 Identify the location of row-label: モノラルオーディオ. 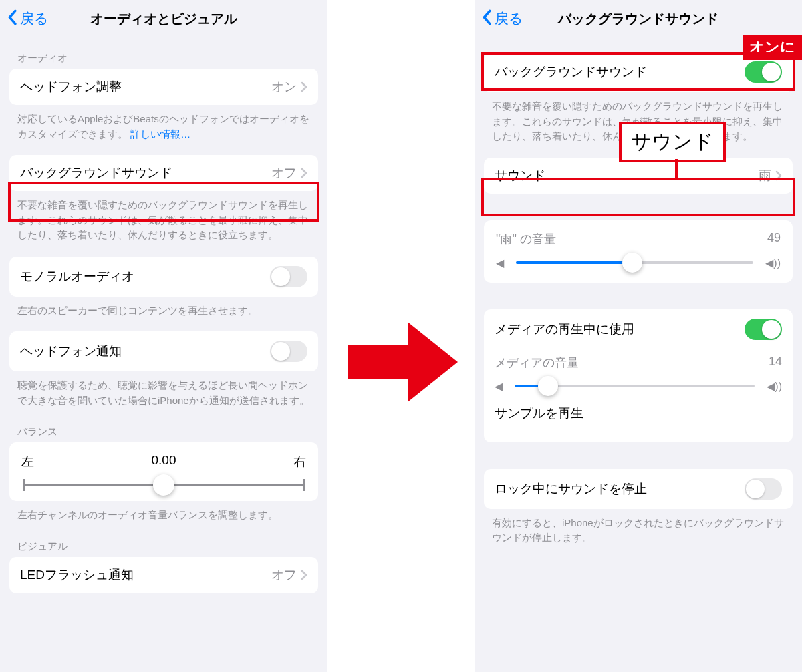
(145, 277).